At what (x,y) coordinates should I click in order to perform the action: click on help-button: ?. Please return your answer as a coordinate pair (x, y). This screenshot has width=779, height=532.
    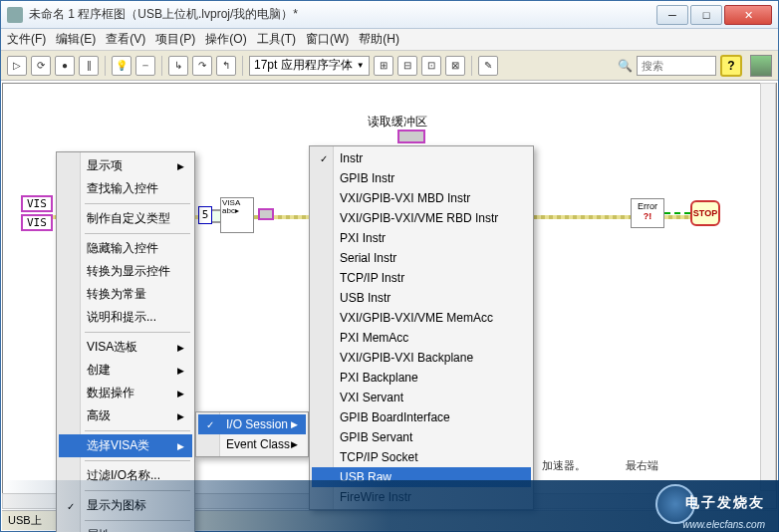
    Looking at the image, I should click on (731, 66).